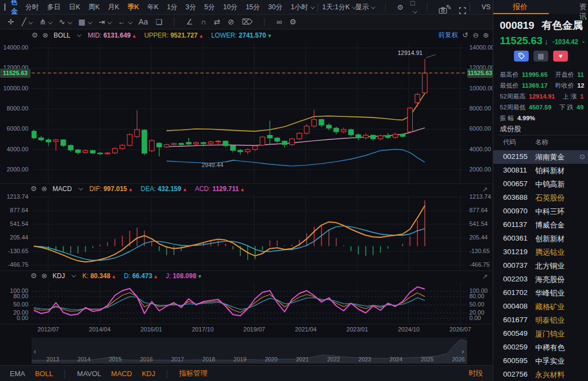 This screenshot has height=381, width=588. I want to click on column-code: 代码, so click(510, 143).